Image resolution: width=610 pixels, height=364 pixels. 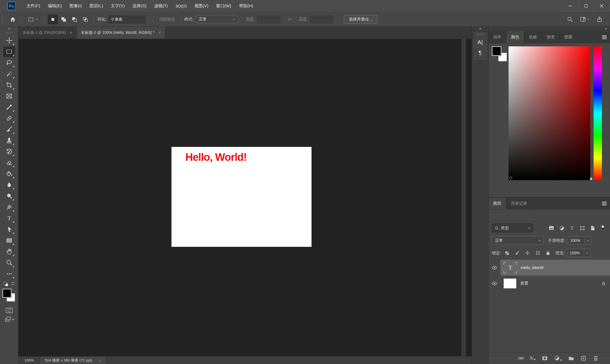 What do you see at coordinates (73, 360) in the screenshot?
I see `document-info-field: 504 像素 x 360 像素 (72 ppi) ›` at bounding box center [73, 360].